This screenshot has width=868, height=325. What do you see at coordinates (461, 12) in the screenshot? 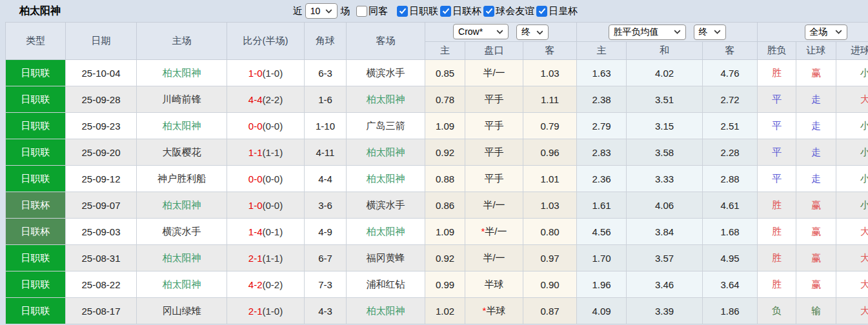
I see `filter-checkbox-item: 日联杯` at bounding box center [461, 12].